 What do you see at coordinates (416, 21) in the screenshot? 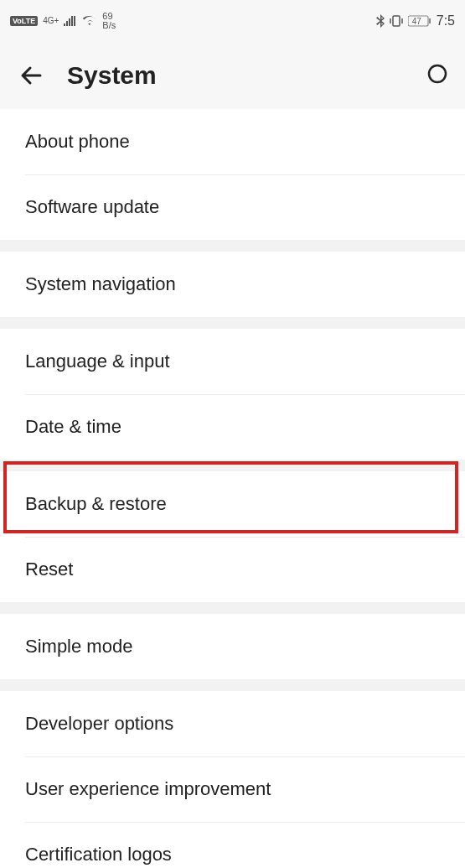
I see `status-right: 47 7:5` at bounding box center [416, 21].